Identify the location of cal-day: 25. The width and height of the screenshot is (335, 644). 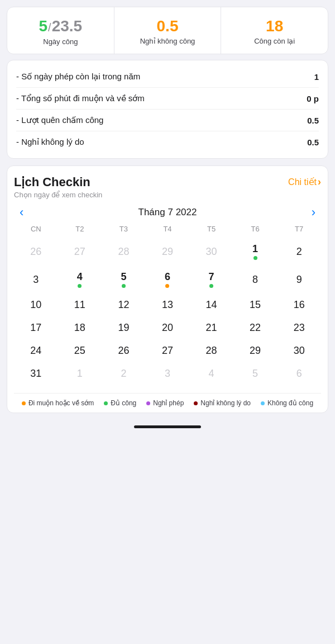
(80, 351).